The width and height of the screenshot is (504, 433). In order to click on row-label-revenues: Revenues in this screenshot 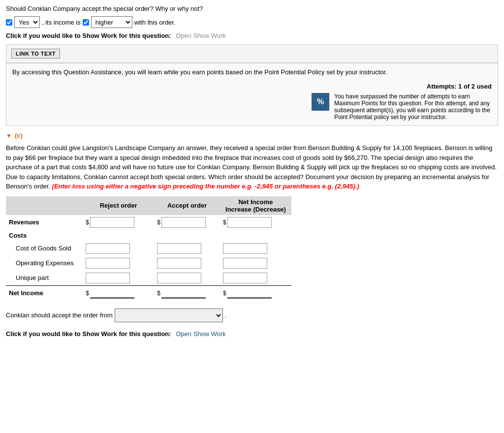, I will do `click(44, 222)`.